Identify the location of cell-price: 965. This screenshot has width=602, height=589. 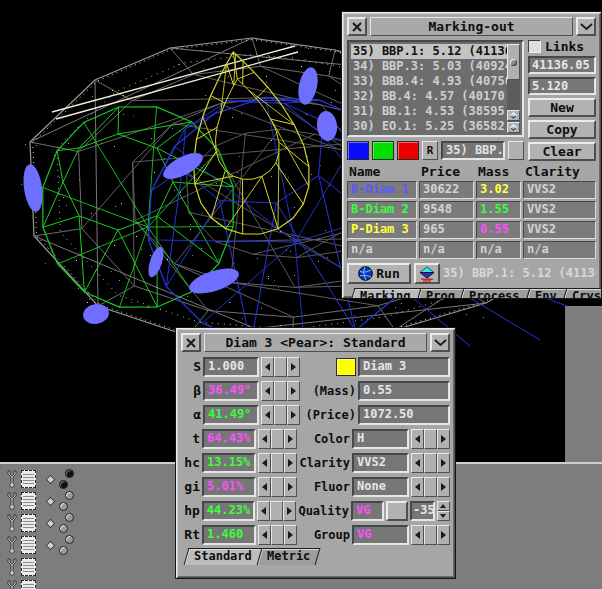
(446, 230).